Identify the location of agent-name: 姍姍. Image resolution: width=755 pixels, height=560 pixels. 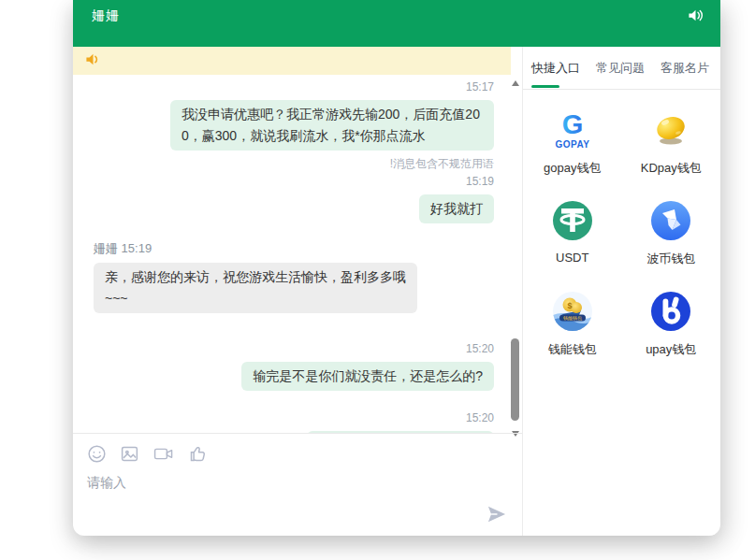
(106, 16).